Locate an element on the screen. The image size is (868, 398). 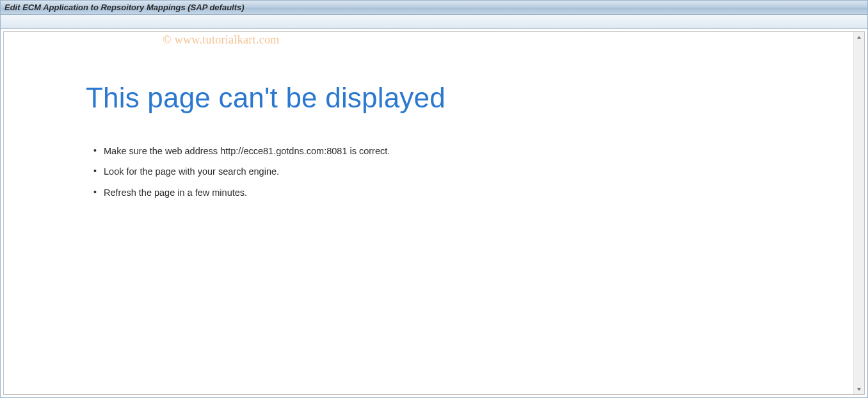
scroll-up-arrow-icon is located at coordinates (859, 37).